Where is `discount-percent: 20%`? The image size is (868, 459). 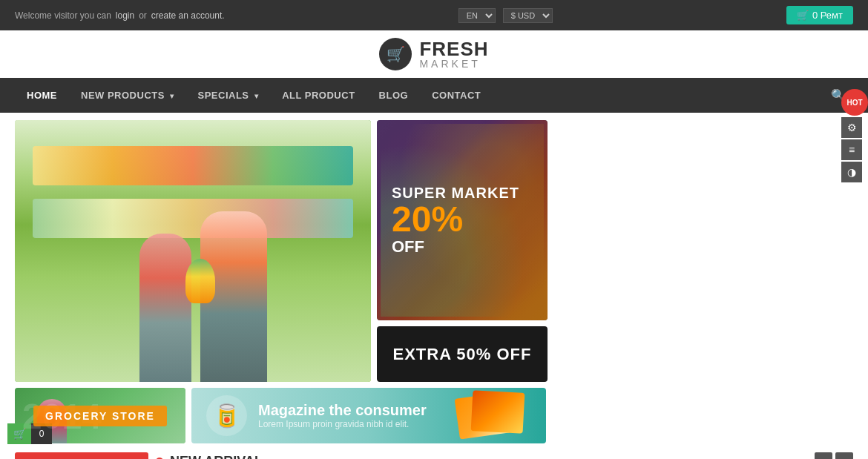 discount-percent: 20% is located at coordinates (456, 219).